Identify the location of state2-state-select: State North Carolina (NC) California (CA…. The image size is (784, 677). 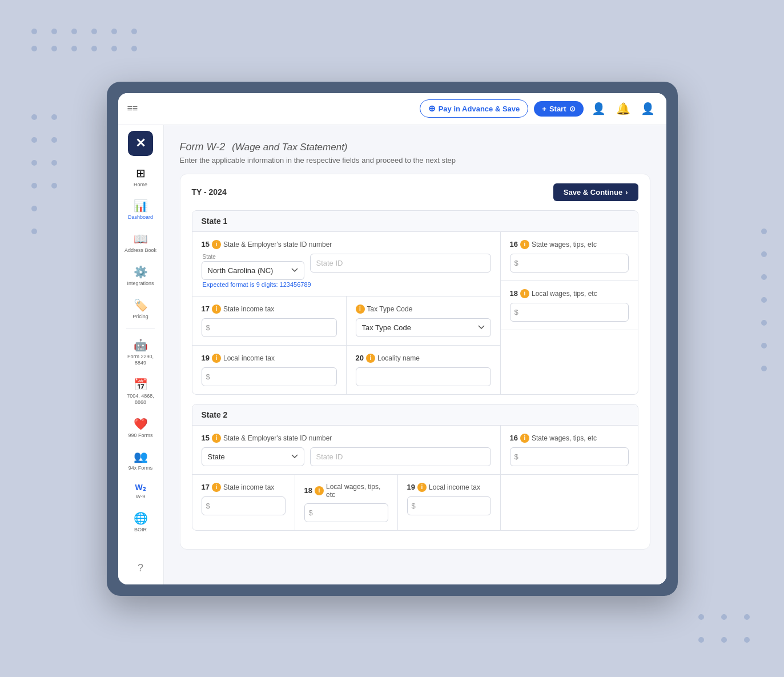
(253, 457).